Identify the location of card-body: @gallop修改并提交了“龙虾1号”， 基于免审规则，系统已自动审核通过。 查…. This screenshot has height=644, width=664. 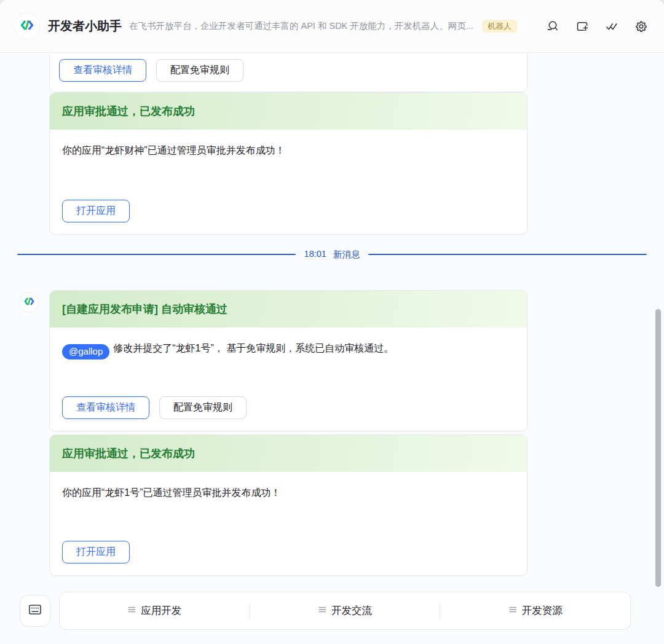
(288, 379).